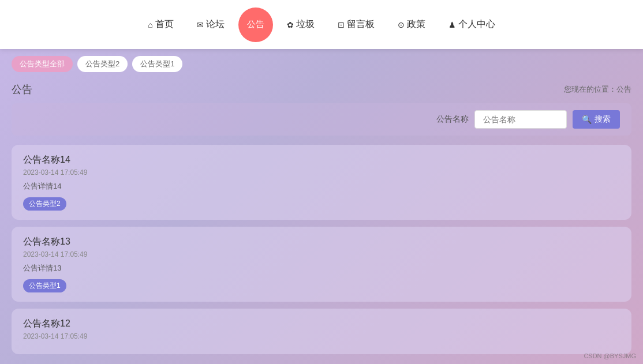 The image size is (643, 364). I want to click on nav-item-trash: ✿ 垃圾, so click(301, 24).